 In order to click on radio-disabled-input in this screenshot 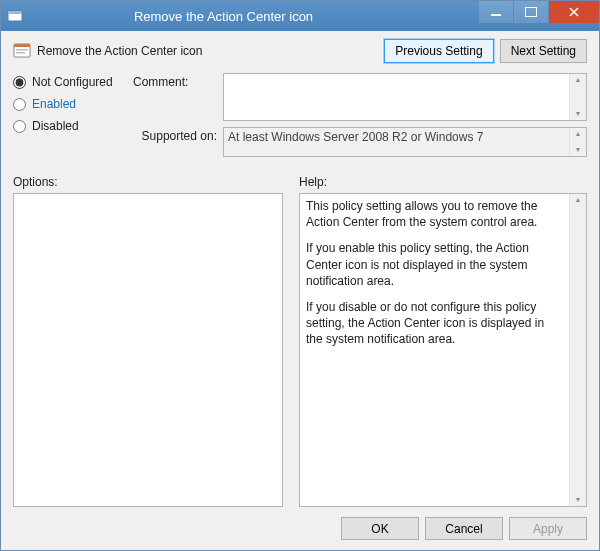, I will do `click(20, 126)`.